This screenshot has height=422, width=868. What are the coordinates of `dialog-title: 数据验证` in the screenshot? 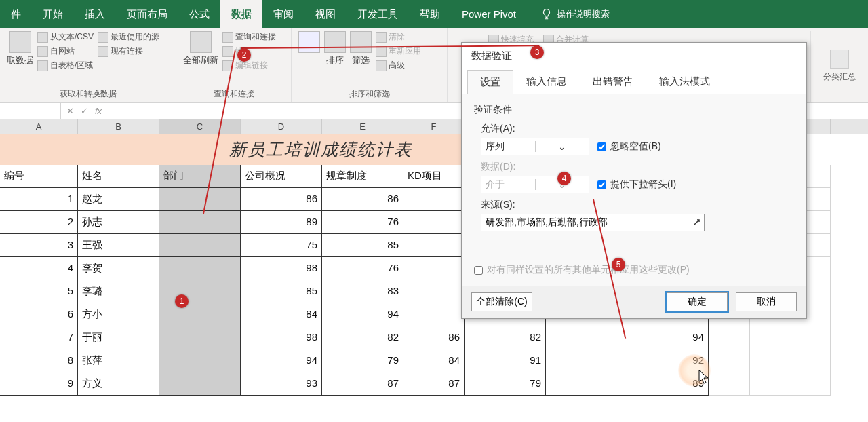 It's located at (634, 56).